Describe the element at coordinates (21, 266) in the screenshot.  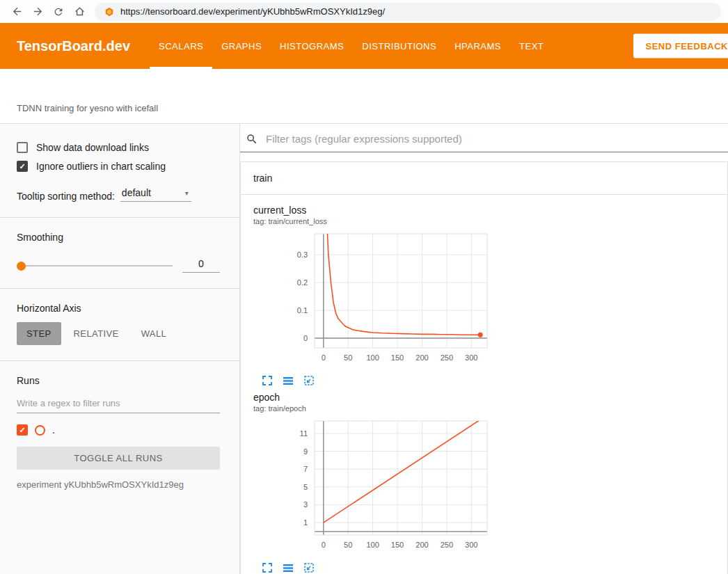
I see `smoothing-slider-knob` at that location.